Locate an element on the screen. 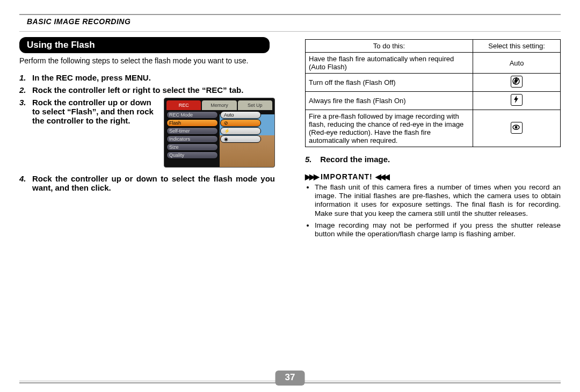 The image size is (580, 392). section-header: BASIC IMAGE RECORDING is located at coordinates (294, 21).